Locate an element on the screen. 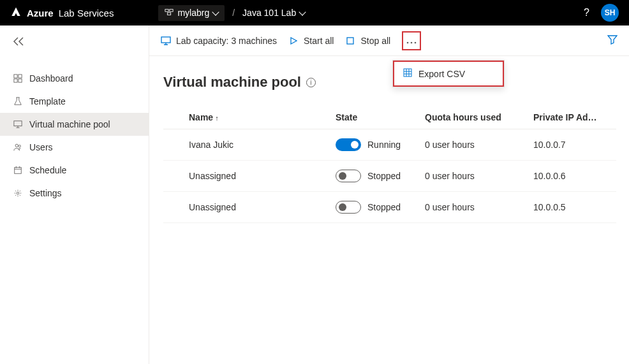 This screenshot has width=629, height=364. column-ip-label: Private IP Ad… is located at coordinates (565, 117).